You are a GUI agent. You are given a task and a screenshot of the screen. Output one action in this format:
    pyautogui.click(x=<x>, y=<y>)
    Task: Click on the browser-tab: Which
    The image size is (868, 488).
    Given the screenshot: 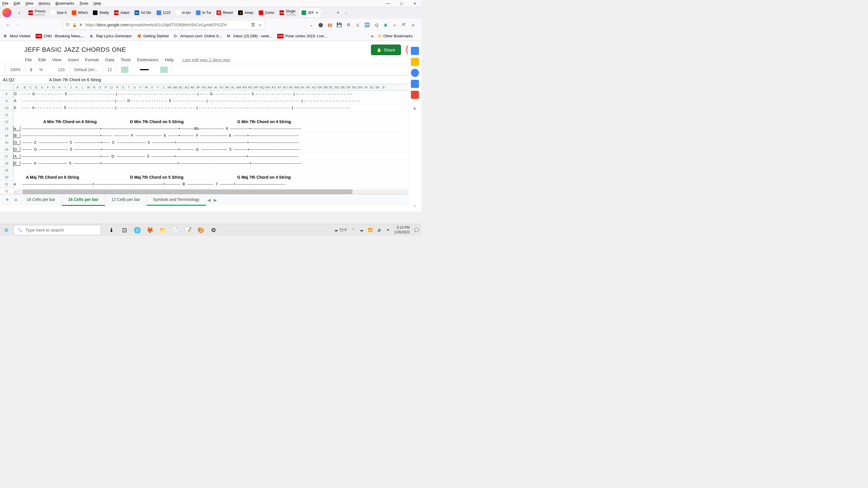 What is the action you would take?
    pyautogui.click(x=80, y=13)
    